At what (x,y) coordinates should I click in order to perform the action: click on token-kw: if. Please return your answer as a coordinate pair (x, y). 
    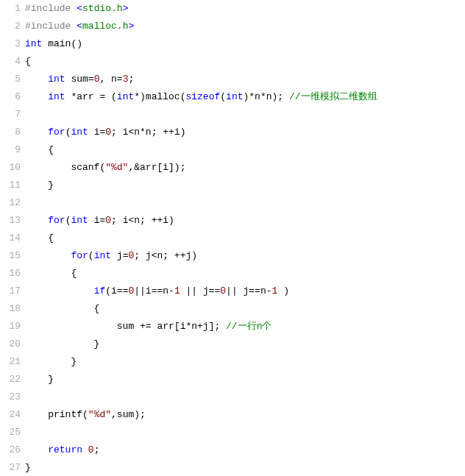
    Looking at the image, I should click on (100, 291).